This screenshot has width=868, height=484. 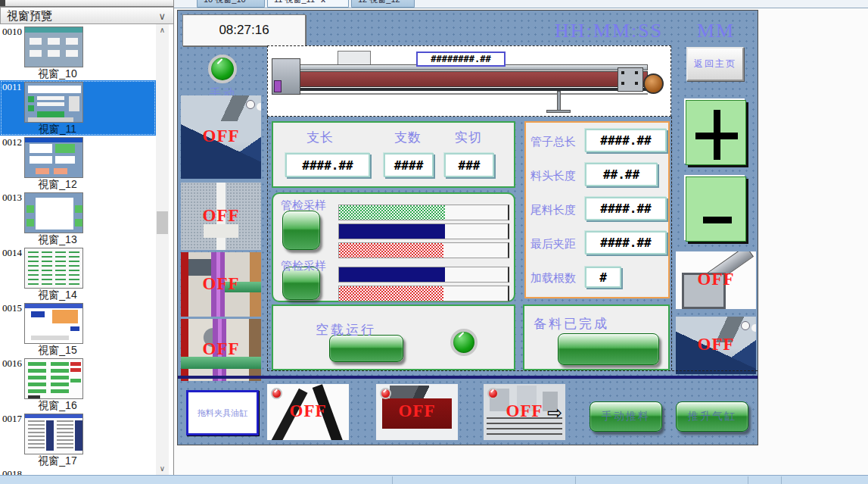 I want to click on clamp-cylinder-button: 拖料夹具油缸, so click(x=222, y=413).